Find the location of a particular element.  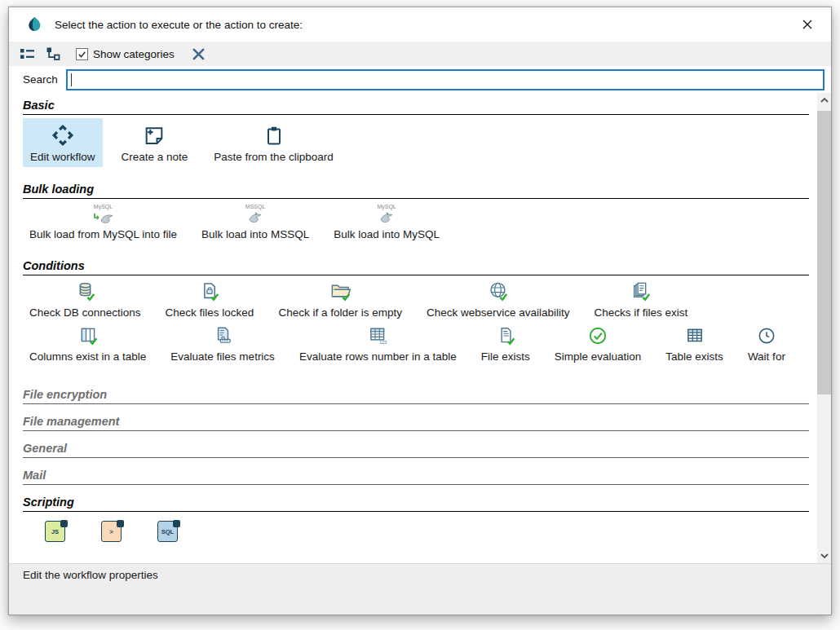

action-label: Bulk load into MSSQL is located at coordinates (255, 235).